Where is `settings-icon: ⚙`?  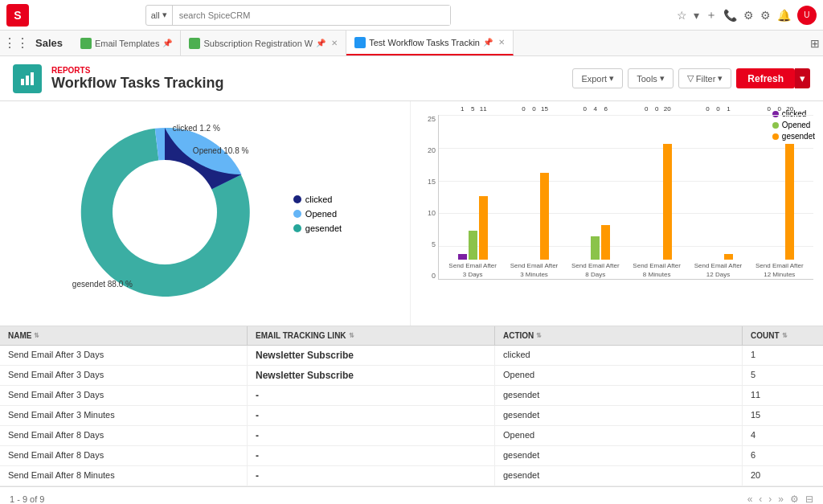
settings-icon: ⚙ is located at coordinates (794, 499).